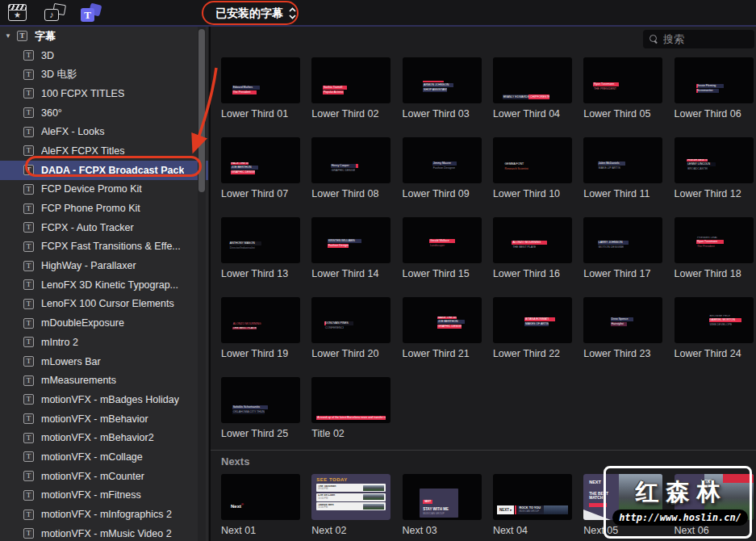 Image resolution: width=756 pixels, height=541 pixels. Describe the element at coordinates (351, 320) in the screenshot. I see `title-thumbnail: DONOVAN PINESCONFERENCE` at that location.